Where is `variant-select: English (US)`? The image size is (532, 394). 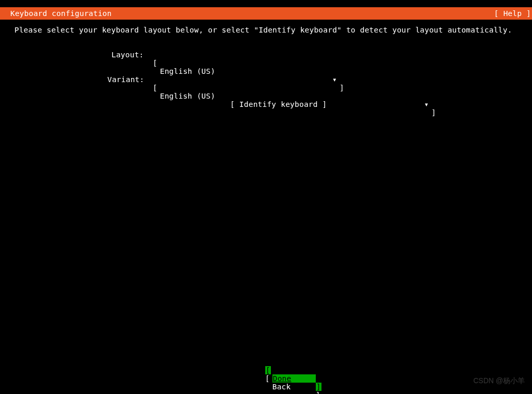
variant-select: English (US) is located at coordinates (188, 96).